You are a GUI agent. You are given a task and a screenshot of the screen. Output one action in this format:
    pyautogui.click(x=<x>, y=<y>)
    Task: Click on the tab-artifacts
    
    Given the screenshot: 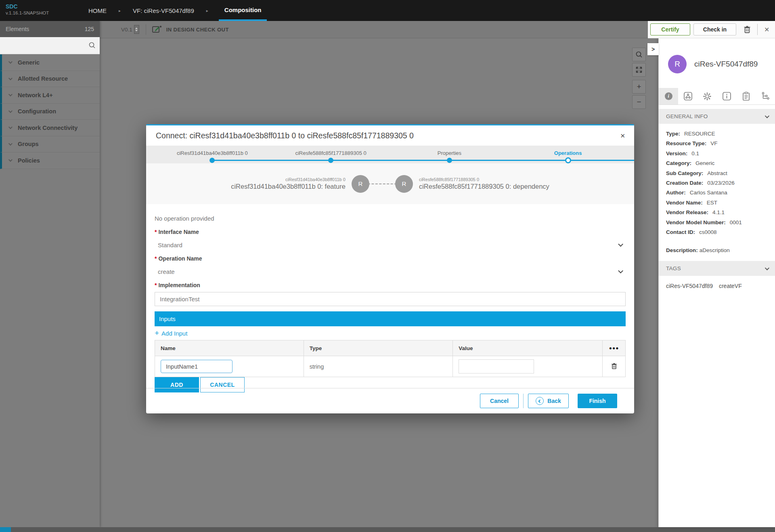 What is the action you would take?
    pyautogui.click(x=688, y=96)
    